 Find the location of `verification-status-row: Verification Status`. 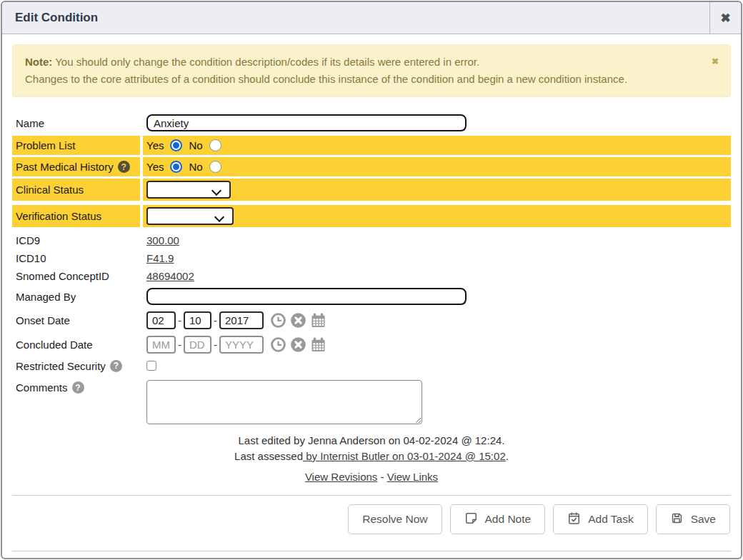

verification-status-row: Verification Status is located at coordinates (372, 216).